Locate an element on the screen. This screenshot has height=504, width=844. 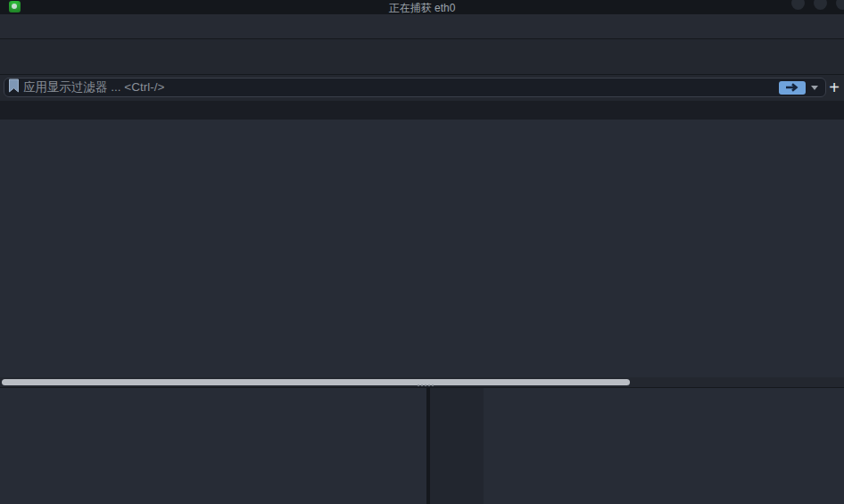
title-bar: 正在捕获 eth0 is located at coordinates (422, 7).